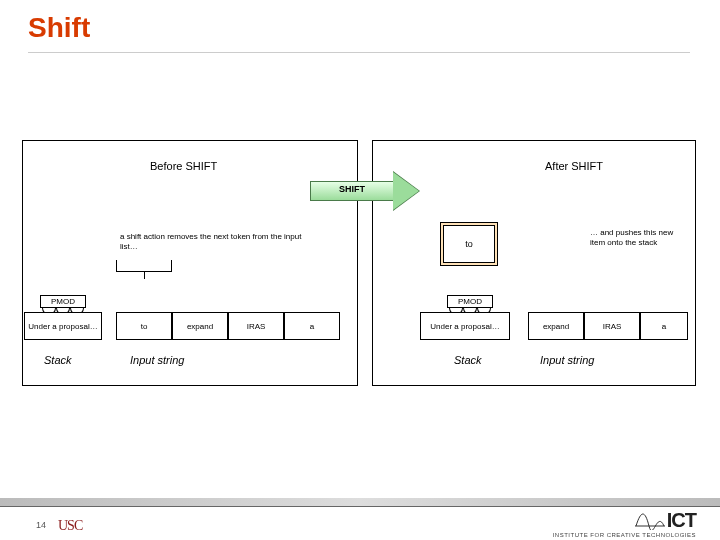  I want to click on before-stack-label: Stack, so click(58, 360).